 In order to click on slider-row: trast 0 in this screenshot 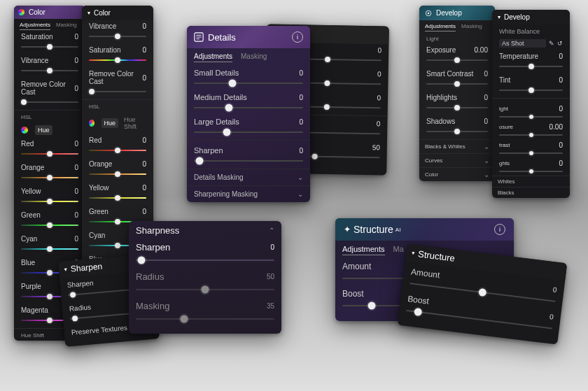, I will do `click(531, 144)`.